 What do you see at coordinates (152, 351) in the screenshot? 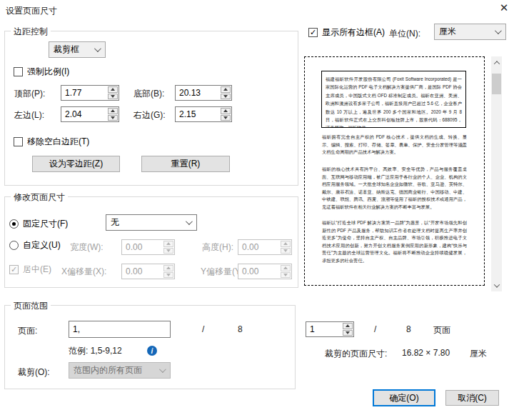
I see `info-icon: i` at bounding box center [152, 351].